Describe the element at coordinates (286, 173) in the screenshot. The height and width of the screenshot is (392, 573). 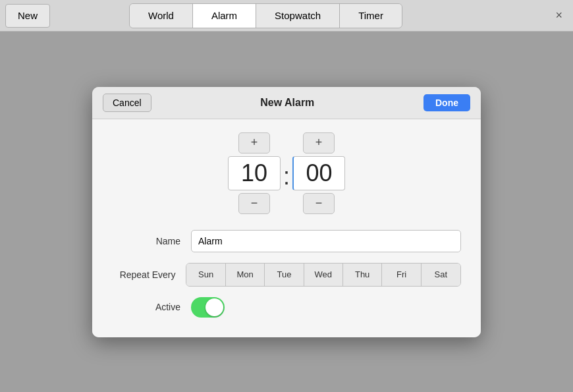
I see `time-picker: + 10 − : + 00 −` at that location.